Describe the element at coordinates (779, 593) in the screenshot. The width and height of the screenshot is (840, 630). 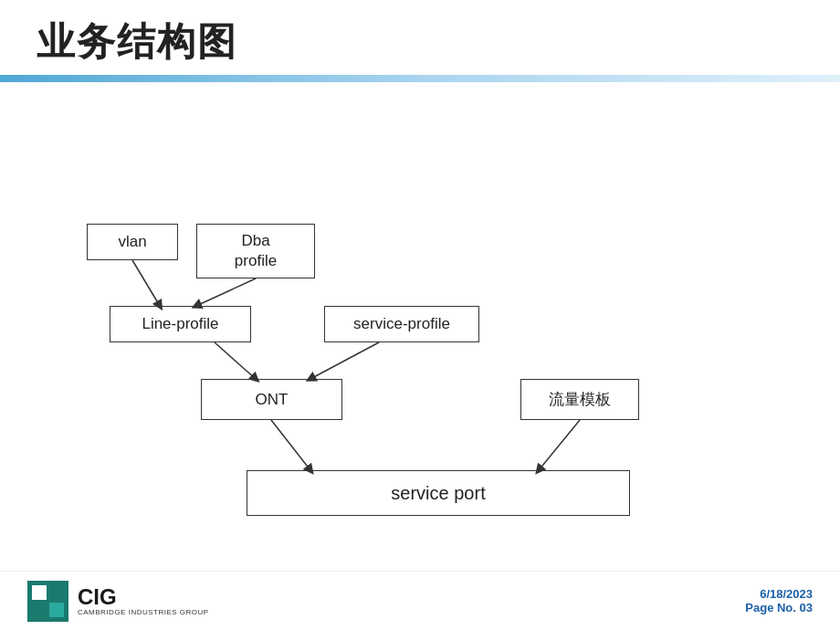
I see `footer-date: 6/18/2023` at that location.